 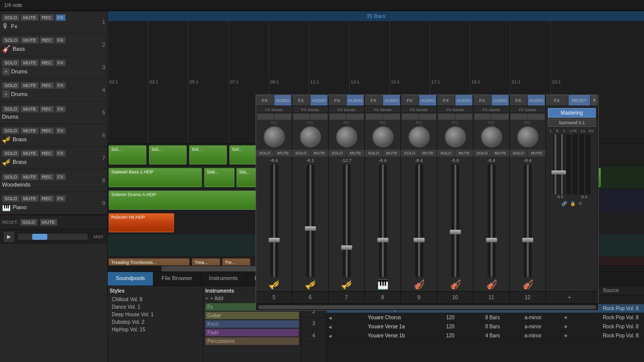 I want to click on solo-btn-7: SOLO, so click(x=337, y=153).